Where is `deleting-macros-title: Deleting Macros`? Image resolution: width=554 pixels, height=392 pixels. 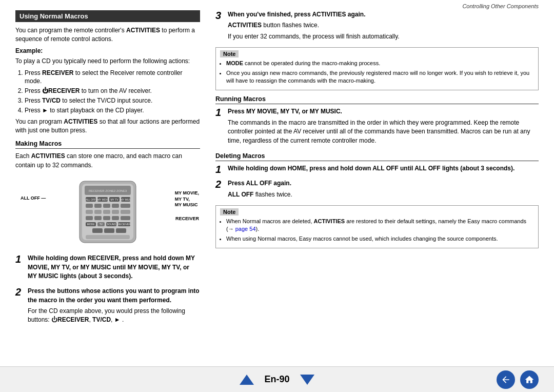
deleting-macros-title: Deleting Macros is located at coordinates (377, 157).